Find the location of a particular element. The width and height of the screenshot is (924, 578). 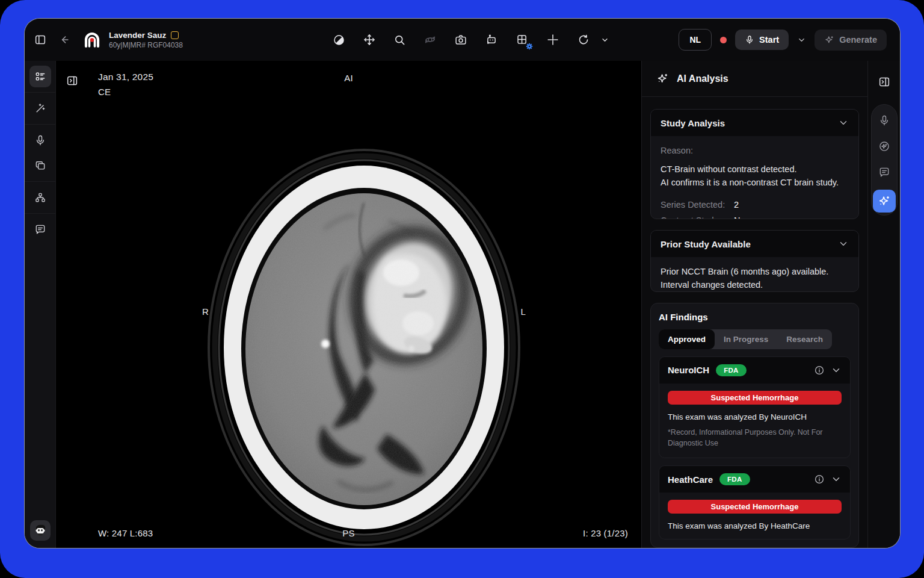

nl-button: NL is located at coordinates (695, 40).